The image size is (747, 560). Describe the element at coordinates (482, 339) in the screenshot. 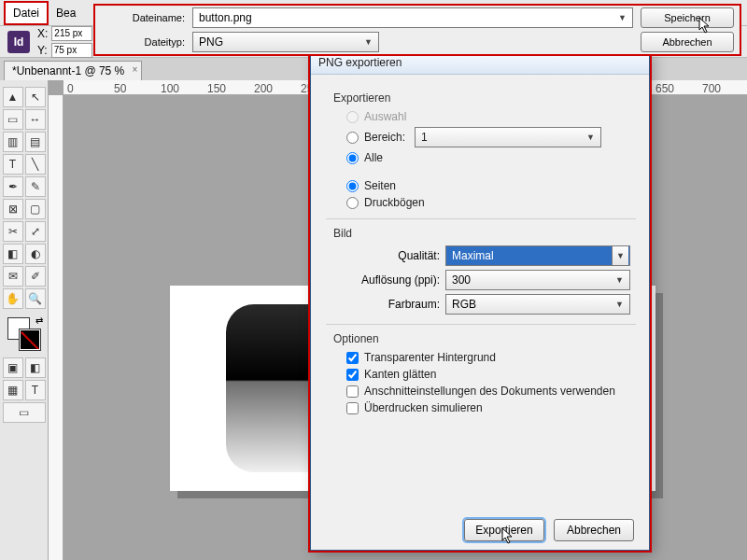

I see `options-group-title: Optionen` at that location.